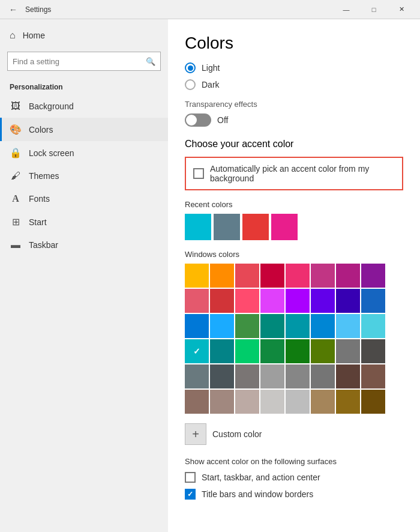  Describe the element at coordinates (294, 255) in the screenshot. I see `windows-colors-label: Windows colors` at that location.